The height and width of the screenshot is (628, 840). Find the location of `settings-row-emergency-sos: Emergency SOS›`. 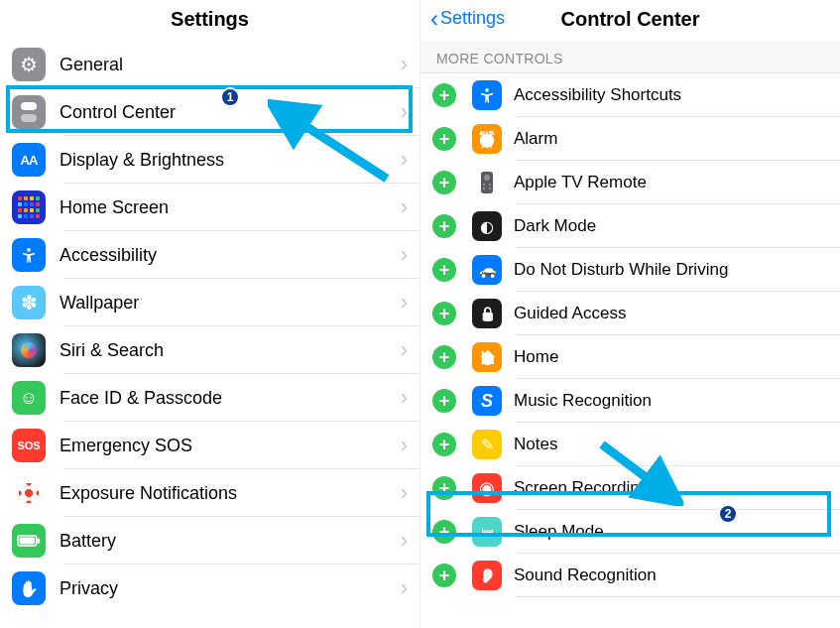

settings-row-emergency-sos: Emergency SOS› is located at coordinates (210, 445).